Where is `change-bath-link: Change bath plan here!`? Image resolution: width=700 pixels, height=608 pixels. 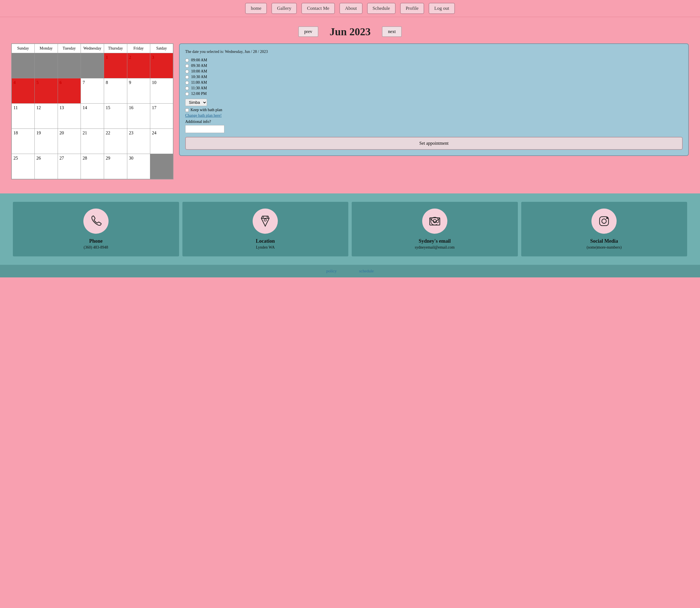
change-bath-link: Change bath plan here! is located at coordinates (434, 115).